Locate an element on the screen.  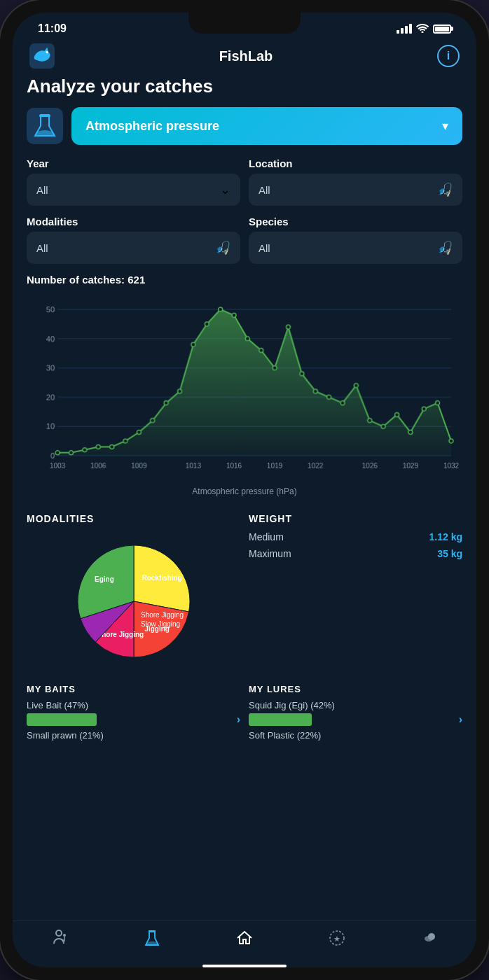
info-button: i is located at coordinates (448, 56).